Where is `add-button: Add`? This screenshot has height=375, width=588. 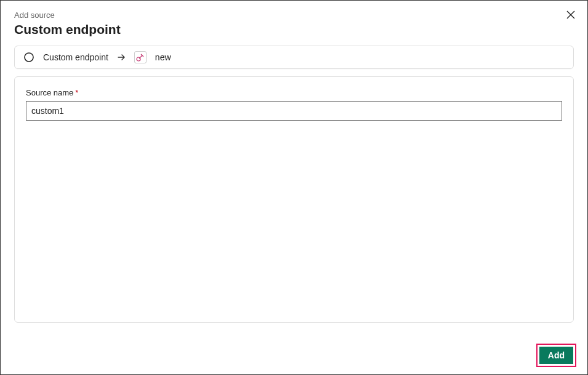
add-button: Add is located at coordinates (557, 355).